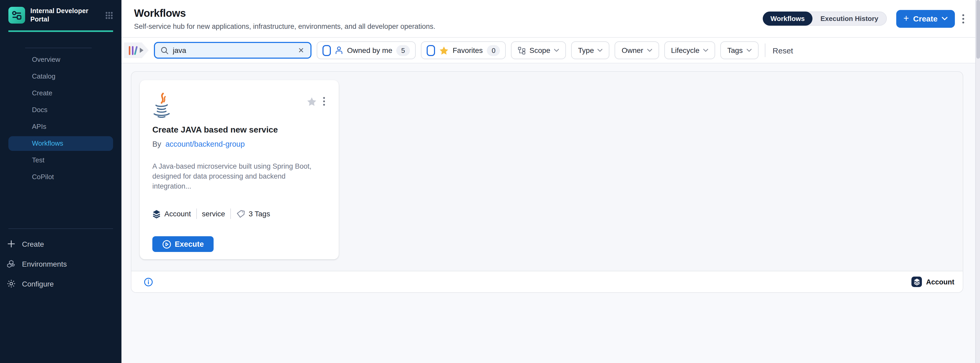  I want to click on account-badge: Account, so click(933, 282).